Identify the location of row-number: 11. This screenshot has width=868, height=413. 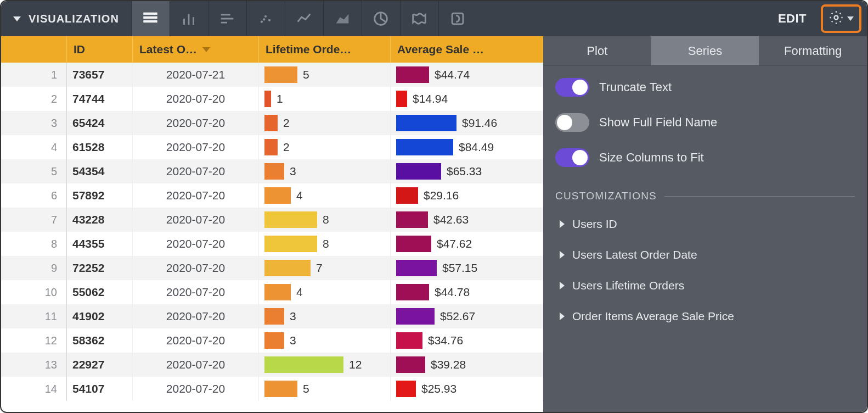
(34, 316).